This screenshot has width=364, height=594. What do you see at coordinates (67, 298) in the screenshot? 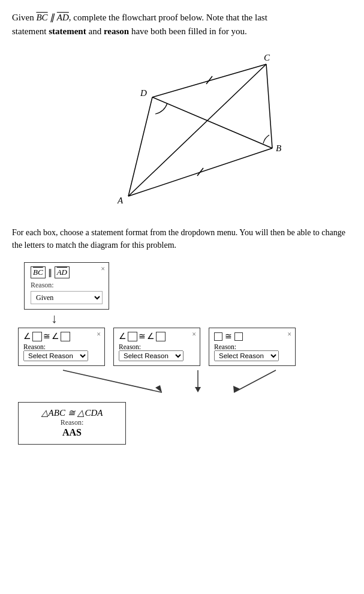
I see `given-reason-select: Given` at bounding box center [67, 298].